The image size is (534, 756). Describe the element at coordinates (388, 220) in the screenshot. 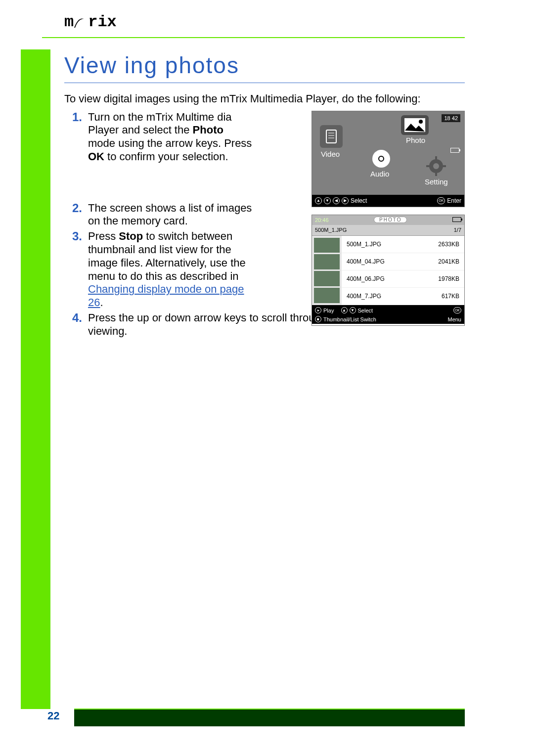

I see `list-topbar: 20:46 PHOTO` at that location.